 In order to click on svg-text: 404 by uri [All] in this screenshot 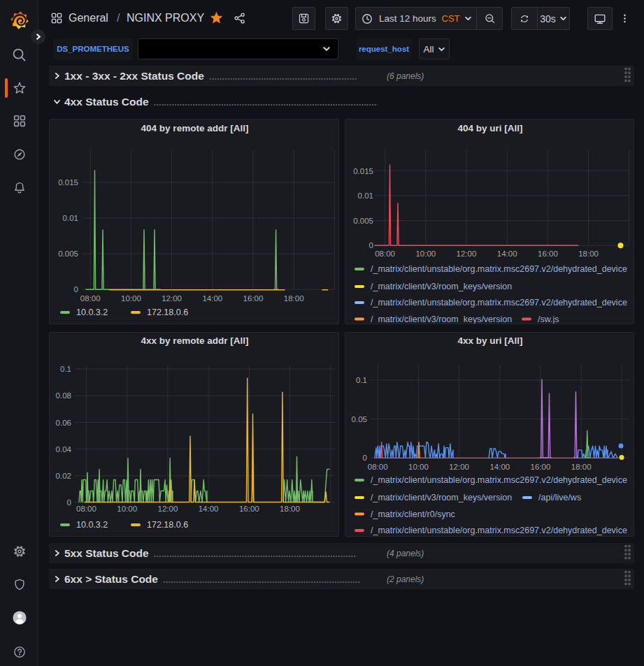, I will do `click(489, 129)`.